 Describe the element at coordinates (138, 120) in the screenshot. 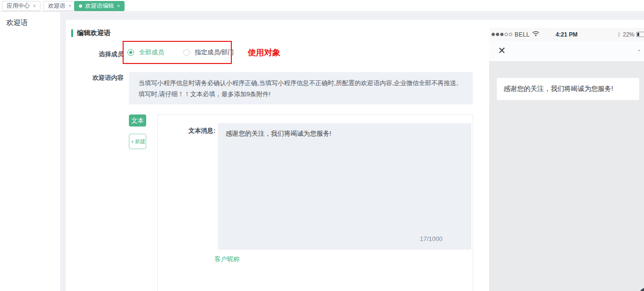

I see `text-type-tab: 文本` at that location.